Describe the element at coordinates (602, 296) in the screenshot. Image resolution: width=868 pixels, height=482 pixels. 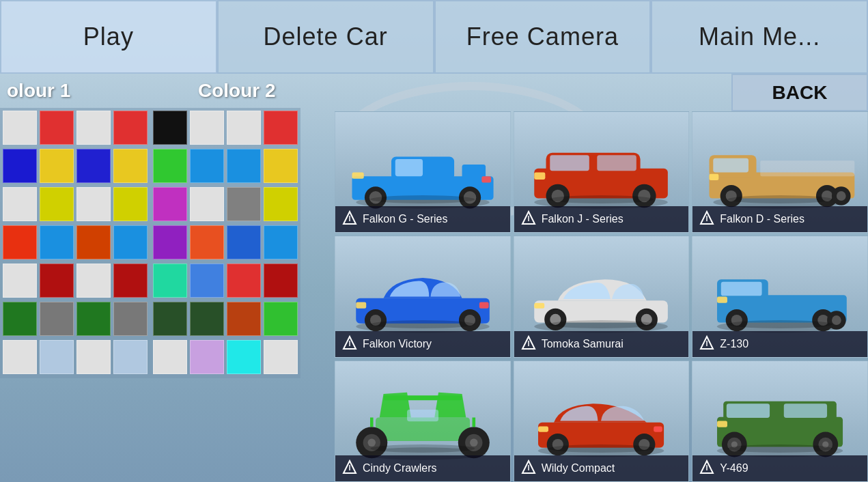
I see `car-card-tomoka-s: Tomoka Samurai` at that location.